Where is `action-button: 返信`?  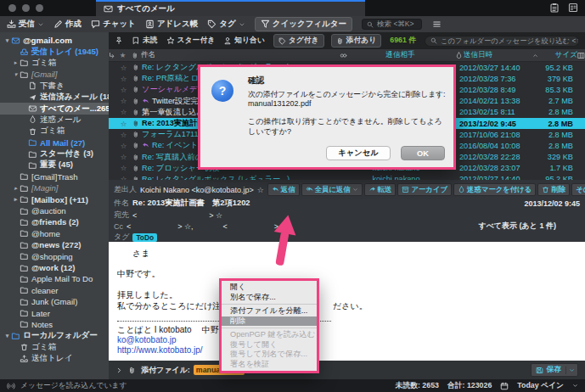
action-button: 返信 is located at coordinates (284, 190).